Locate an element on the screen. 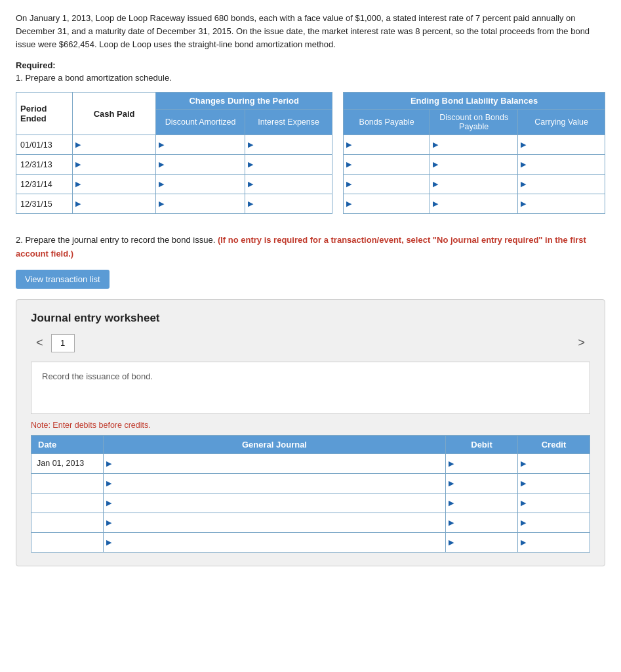 Image resolution: width=621 pixels, height=672 pixels. bonds-payable-cell-1: ▶ is located at coordinates (387, 165).